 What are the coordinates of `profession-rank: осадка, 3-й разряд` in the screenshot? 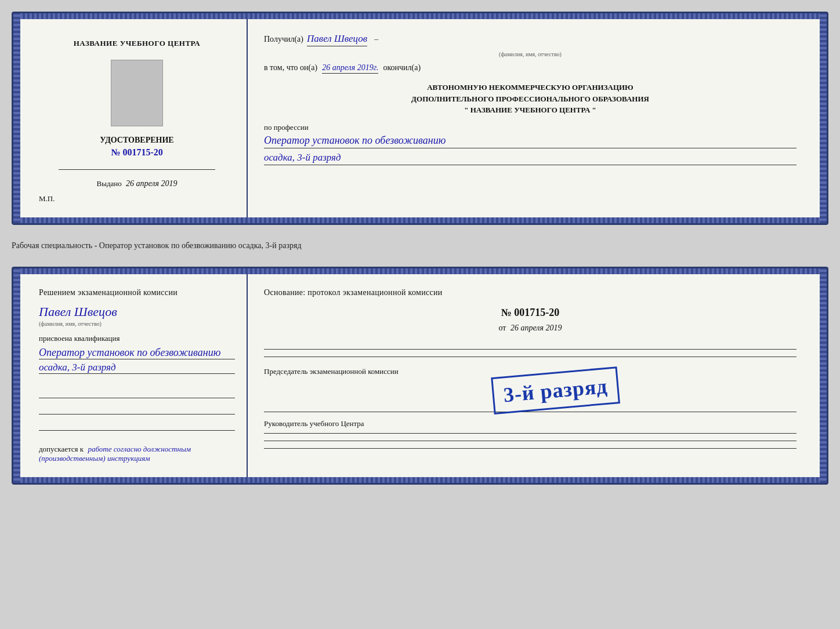 It's located at (530, 159).